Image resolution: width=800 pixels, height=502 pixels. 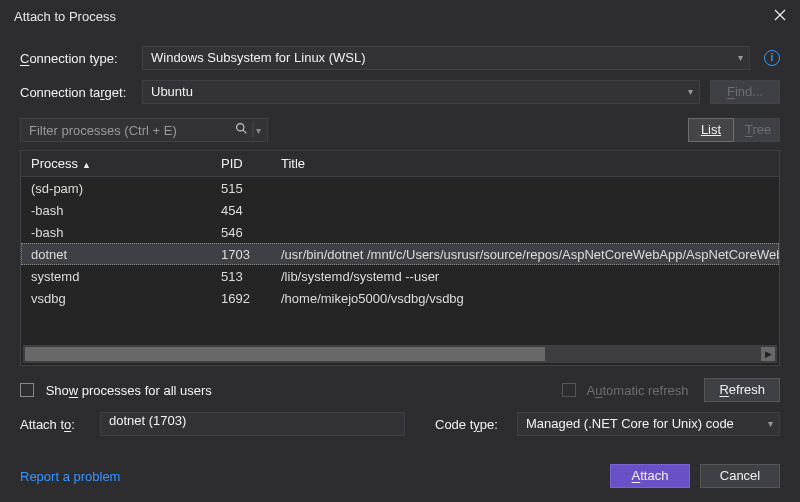 I want to click on attach-to-label: Attach to:, so click(x=55, y=424).